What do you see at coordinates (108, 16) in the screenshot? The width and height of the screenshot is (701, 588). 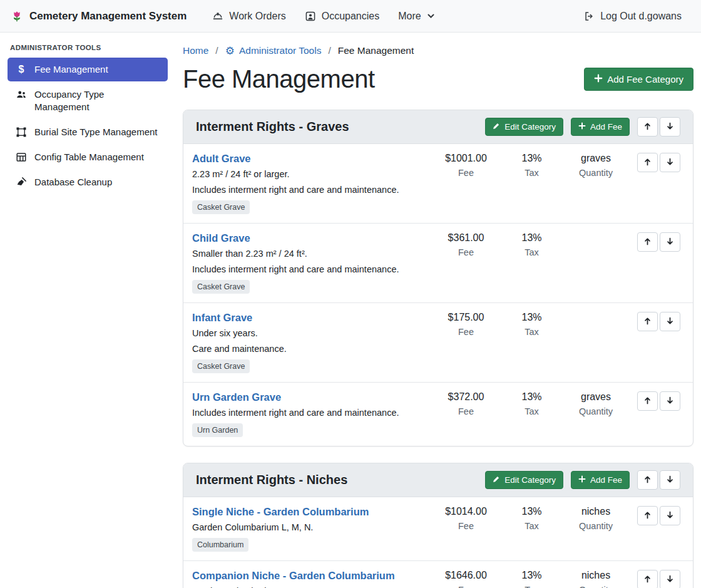 I see `brand-title: Cemetery Management System` at bounding box center [108, 16].